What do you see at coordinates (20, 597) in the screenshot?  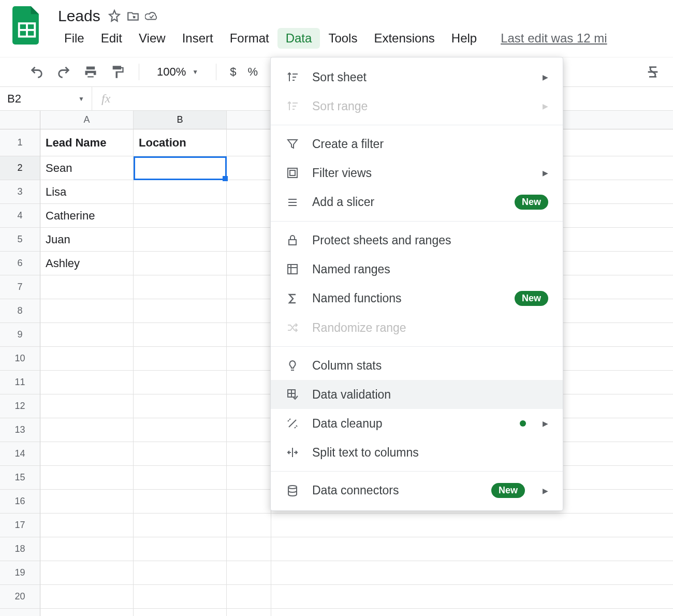 I see `row-header: 20` at bounding box center [20, 597].